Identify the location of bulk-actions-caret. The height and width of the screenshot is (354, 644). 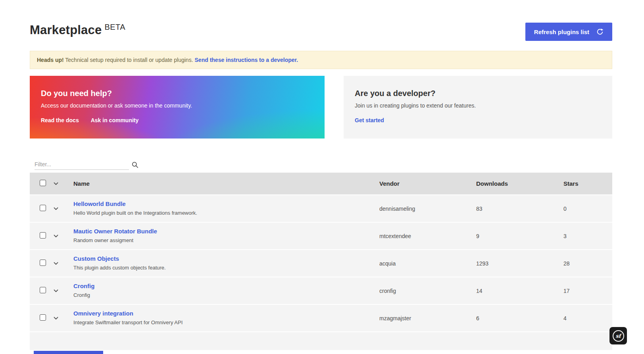
(56, 184).